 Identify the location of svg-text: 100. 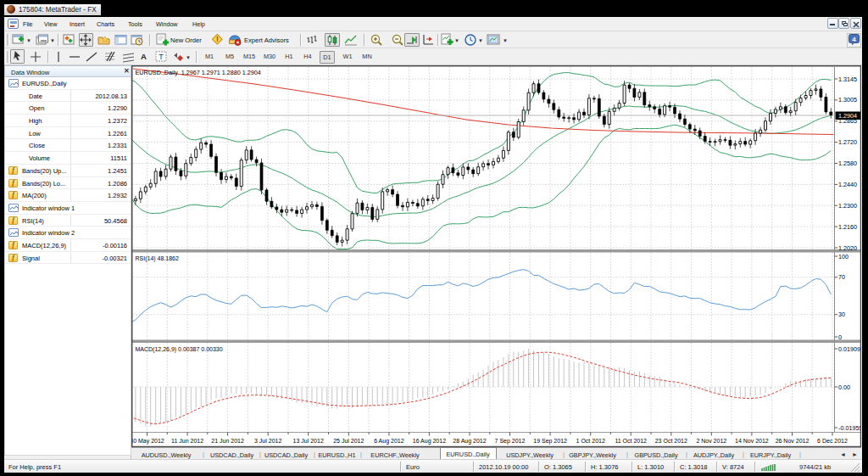
(843, 256).